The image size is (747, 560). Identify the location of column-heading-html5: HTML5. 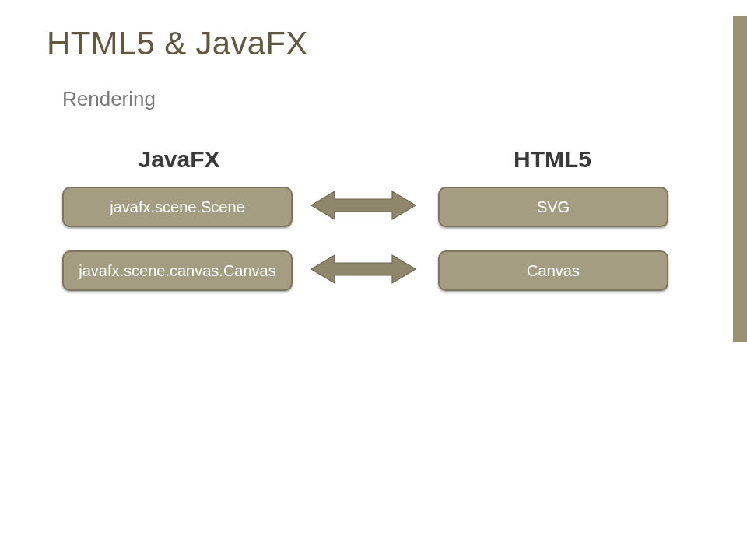
(552, 159).